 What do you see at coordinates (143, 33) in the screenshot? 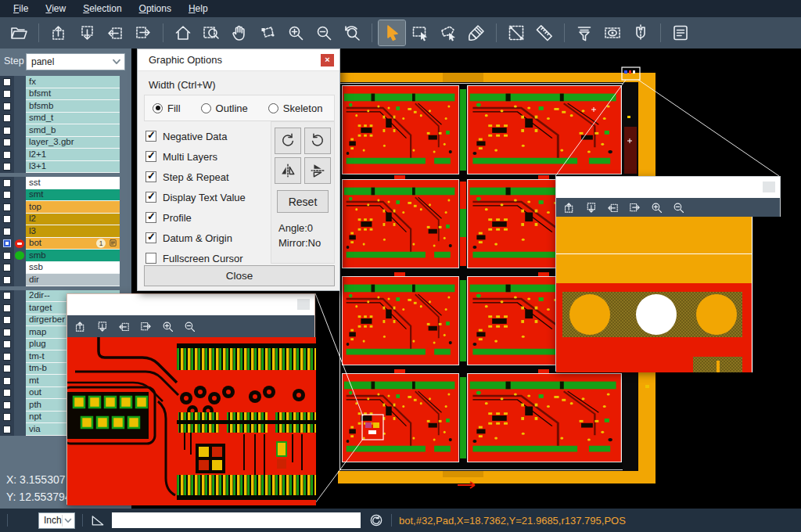
I see `pan-right-button` at bounding box center [143, 33].